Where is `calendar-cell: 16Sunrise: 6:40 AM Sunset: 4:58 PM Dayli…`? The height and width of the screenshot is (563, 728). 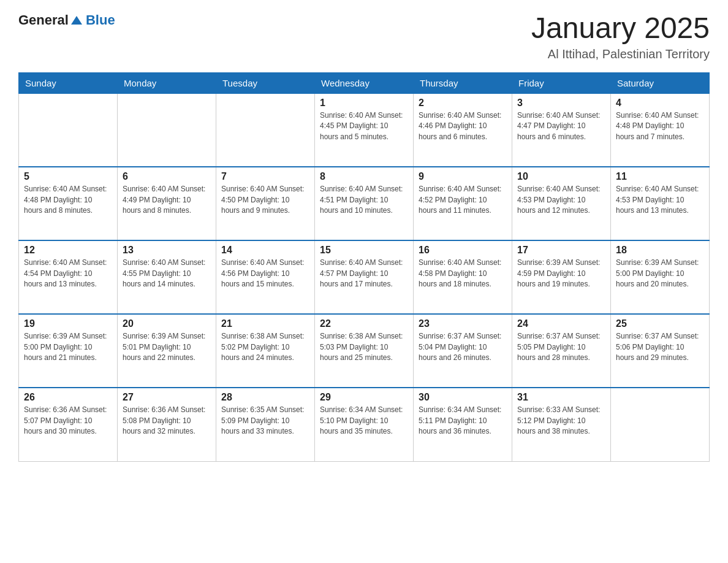
calendar-cell: 16Sunrise: 6:40 AM Sunset: 4:58 PM Dayli… is located at coordinates (463, 277).